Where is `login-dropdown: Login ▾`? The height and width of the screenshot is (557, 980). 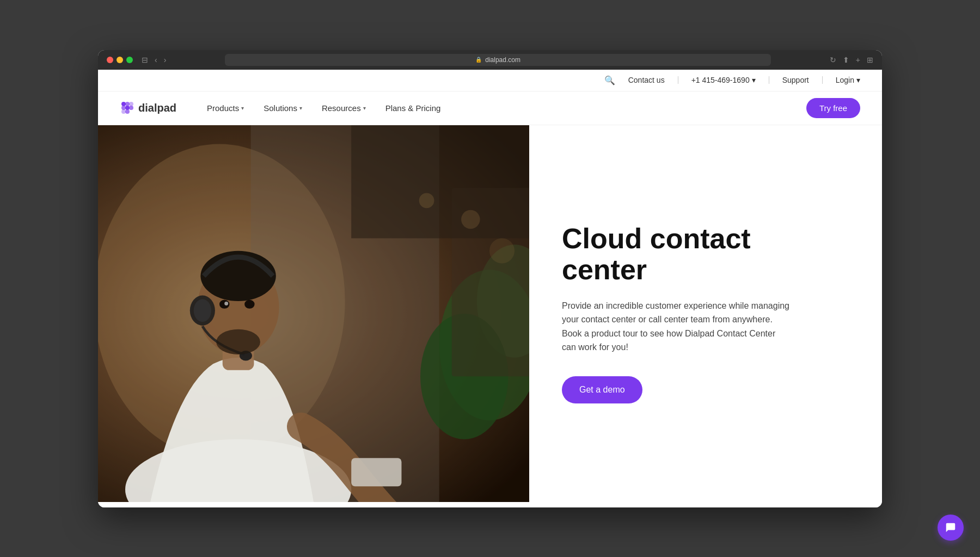
login-dropdown: Login ▾ is located at coordinates (848, 80).